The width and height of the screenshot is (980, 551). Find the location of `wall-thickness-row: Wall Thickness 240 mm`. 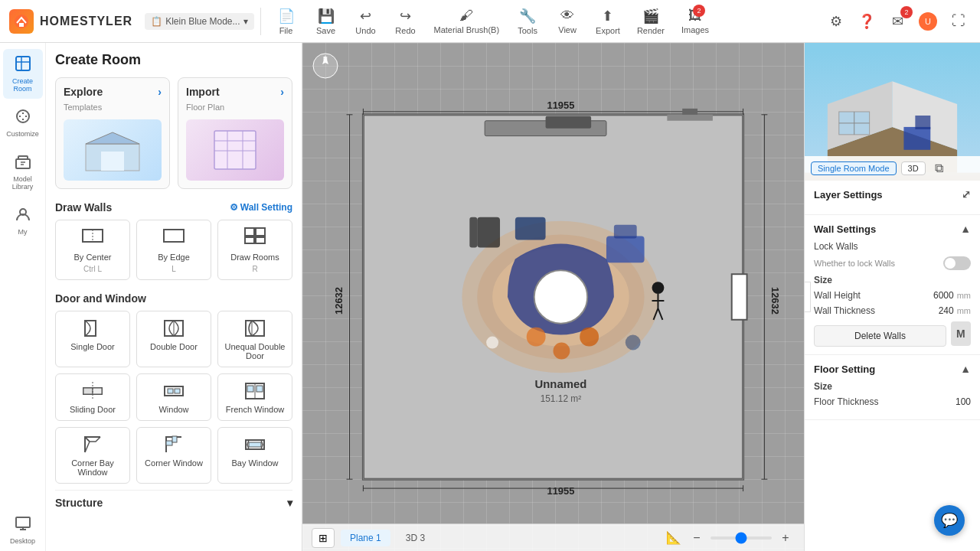

wall-thickness-row: Wall Thickness 240 mm is located at coordinates (893, 311).